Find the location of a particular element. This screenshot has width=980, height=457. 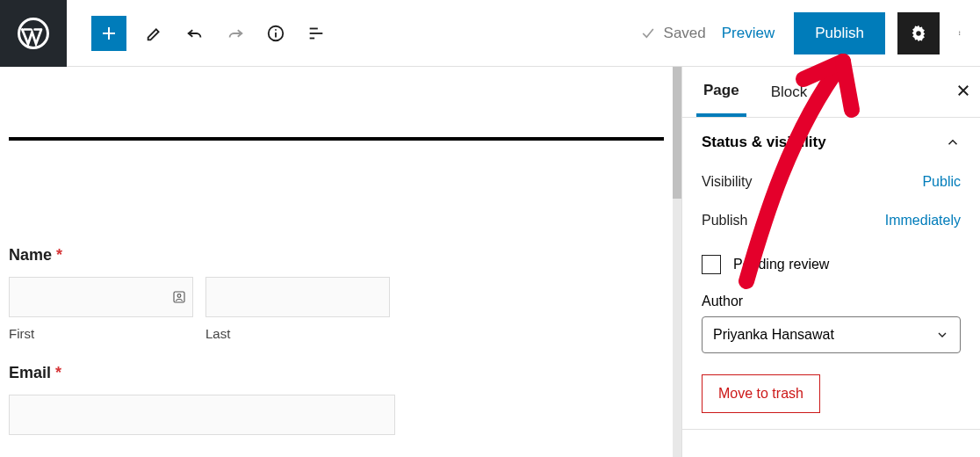

more-options-button is located at coordinates (962, 33).